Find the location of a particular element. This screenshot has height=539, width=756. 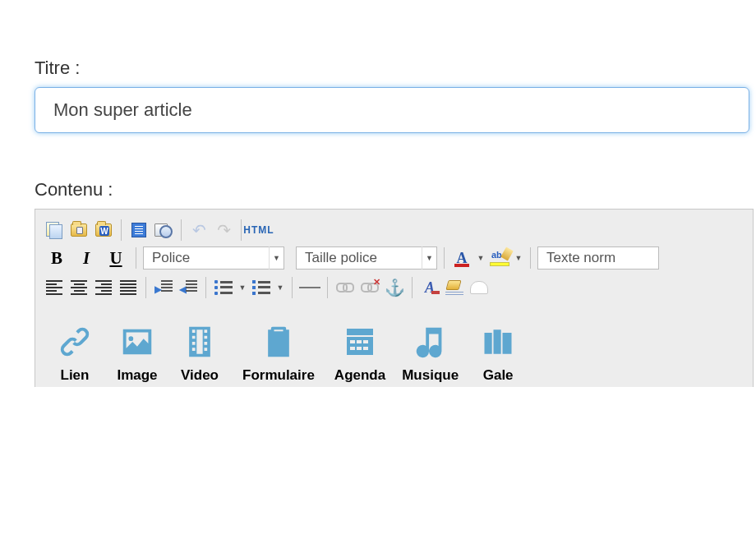

insert-gallery-button: Gale is located at coordinates (498, 352).